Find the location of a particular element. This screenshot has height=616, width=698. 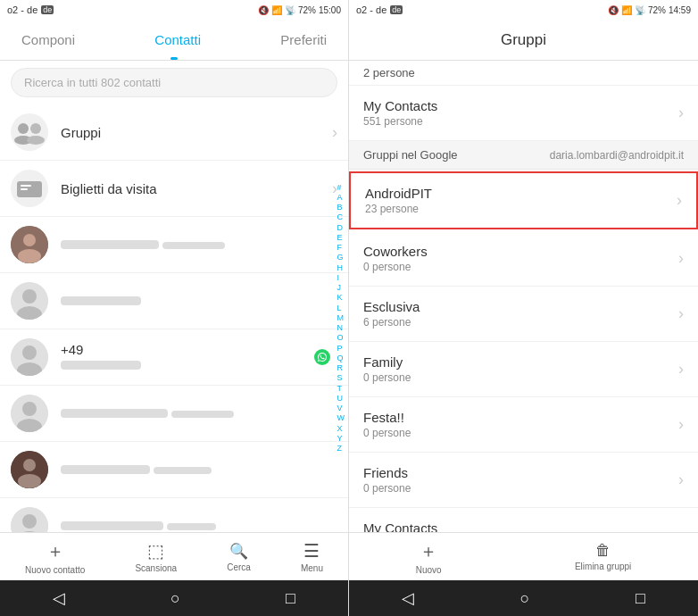

alpha-x: X is located at coordinates (341, 429).